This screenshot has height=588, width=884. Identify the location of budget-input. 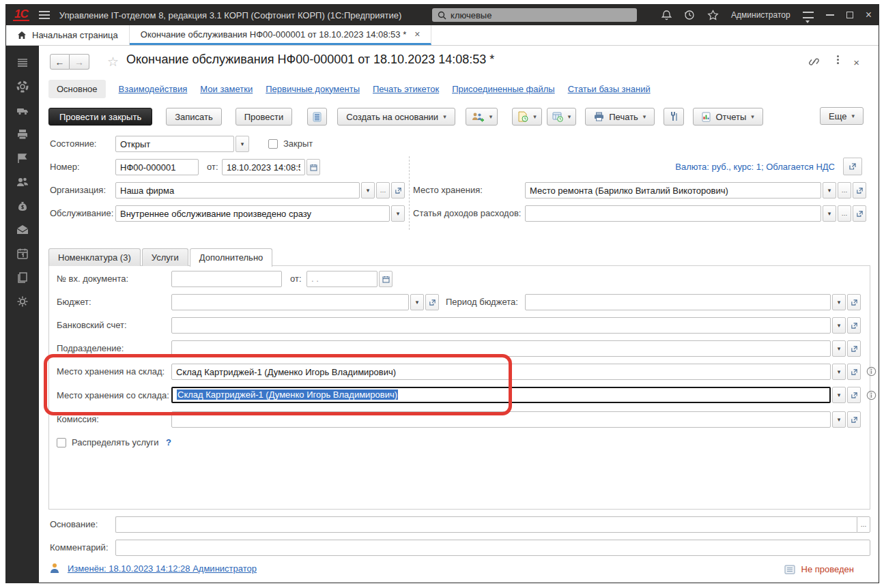
(290, 302).